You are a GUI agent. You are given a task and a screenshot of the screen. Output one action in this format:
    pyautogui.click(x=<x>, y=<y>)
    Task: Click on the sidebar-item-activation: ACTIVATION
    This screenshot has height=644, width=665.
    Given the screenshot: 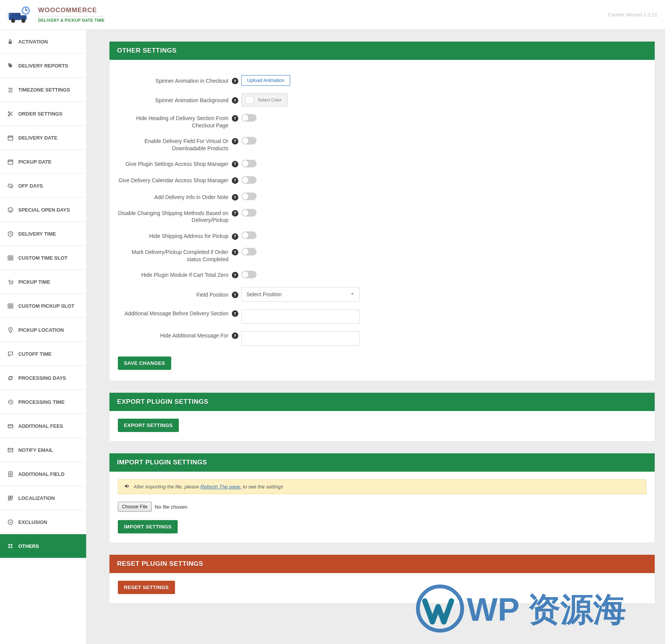 What is the action you would take?
    pyautogui.click(x=43, y=42)
    